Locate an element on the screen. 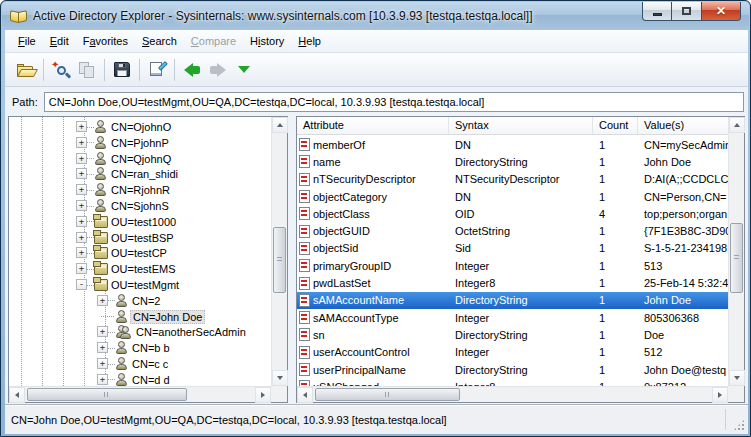 The height and width of the screenshot is (437, 751). tree-item-selected: CN=John Doe is located at coordinates (140, 317).